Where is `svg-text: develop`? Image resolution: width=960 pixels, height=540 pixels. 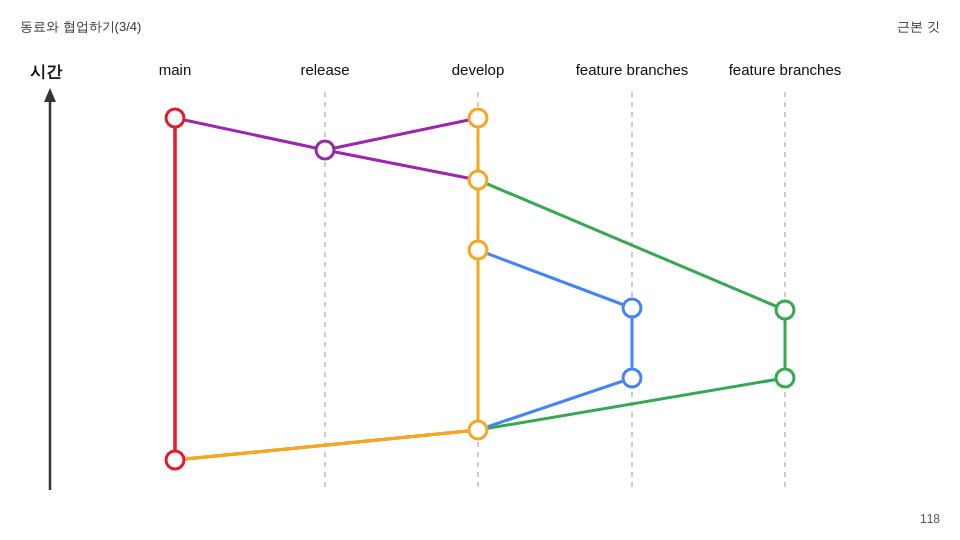
svg-text: develop is located at coordinates (478, 70).